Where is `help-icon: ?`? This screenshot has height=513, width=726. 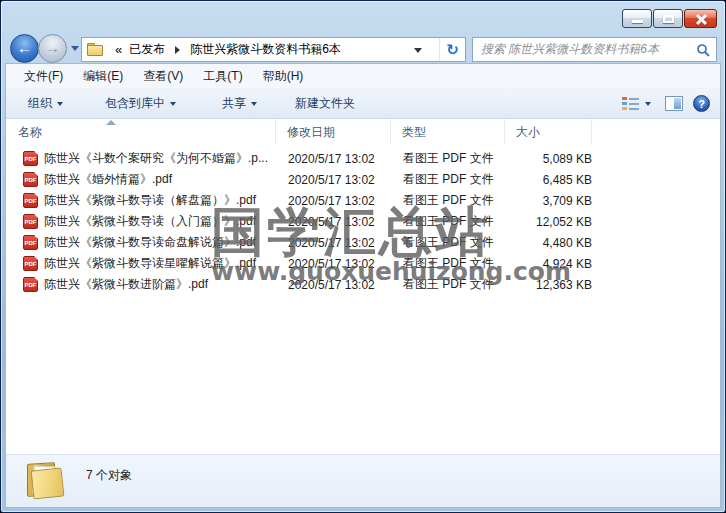 help-icon: ? is located at coordinates (702, 104).